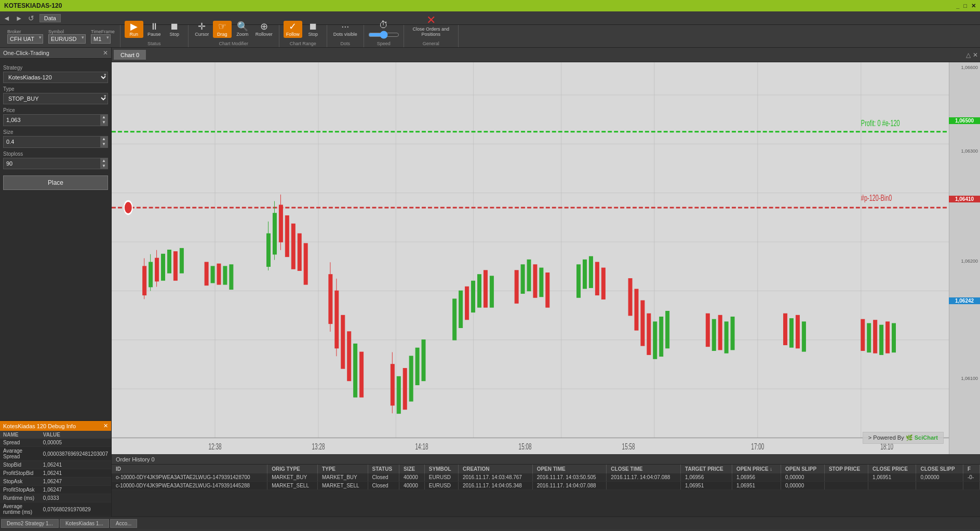  What do you see at coordinates (20, 443) in the screenshot?
I see `debug-row-name: Spread` at bounding box center [20, 443].